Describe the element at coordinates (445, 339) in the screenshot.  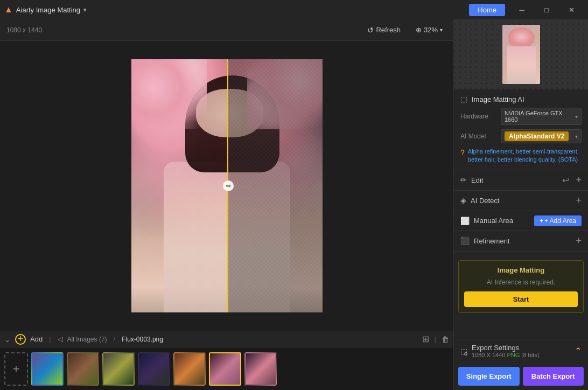
I see `trash-icon: 🗑` at that location.